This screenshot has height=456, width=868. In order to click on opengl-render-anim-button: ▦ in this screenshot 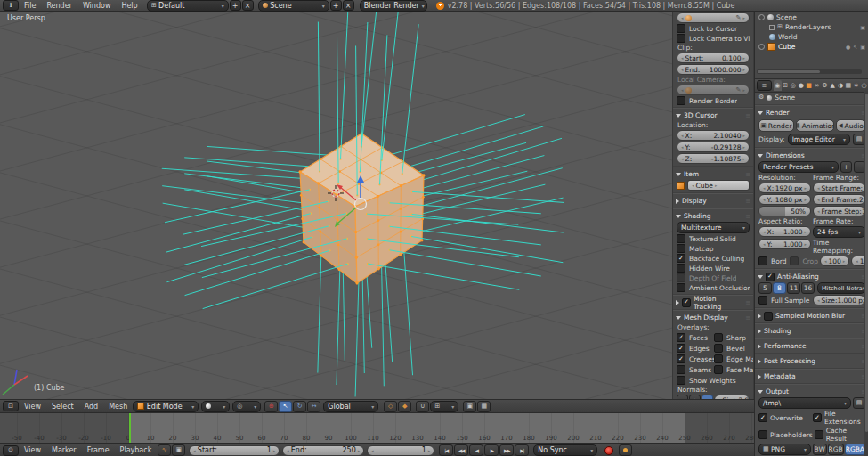, I will do `click(484, 406)`.